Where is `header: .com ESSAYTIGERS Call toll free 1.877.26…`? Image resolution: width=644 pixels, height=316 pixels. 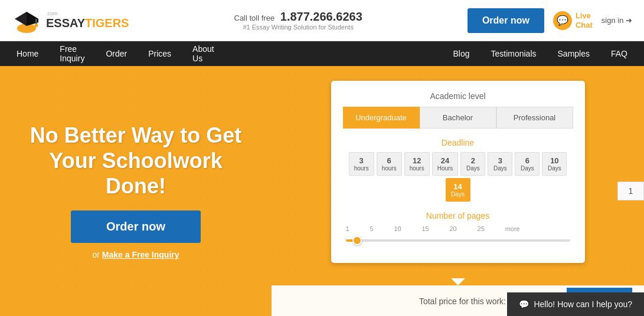
header: .com ESSAYTIGERS Call toll free 1.877.26… is located at coordinates (322, 21).